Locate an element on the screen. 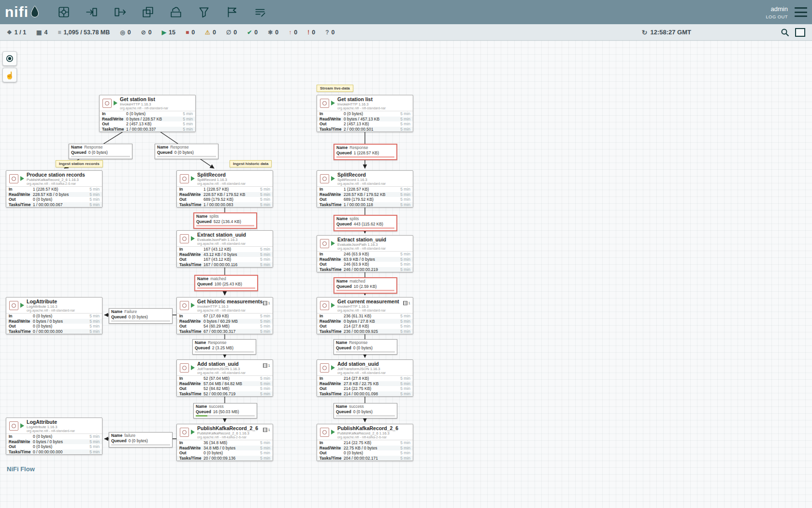 This screenshot has height=508, width=812. breadcrumb: NiFi Flow is located at coordinates (21, 469).